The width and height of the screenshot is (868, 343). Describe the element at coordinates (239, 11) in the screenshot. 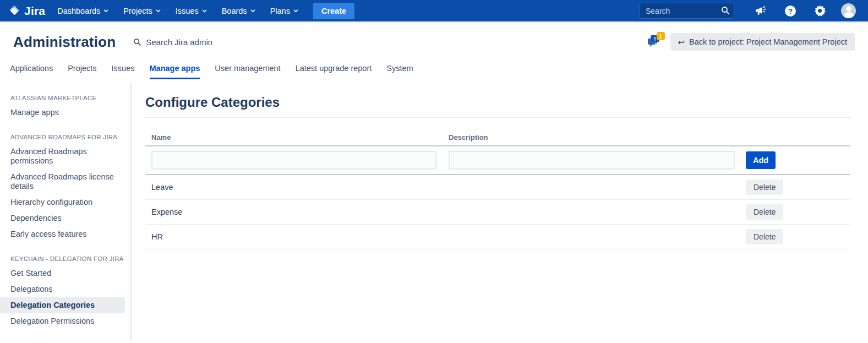

I see `nav-boards: Boards` at that location.